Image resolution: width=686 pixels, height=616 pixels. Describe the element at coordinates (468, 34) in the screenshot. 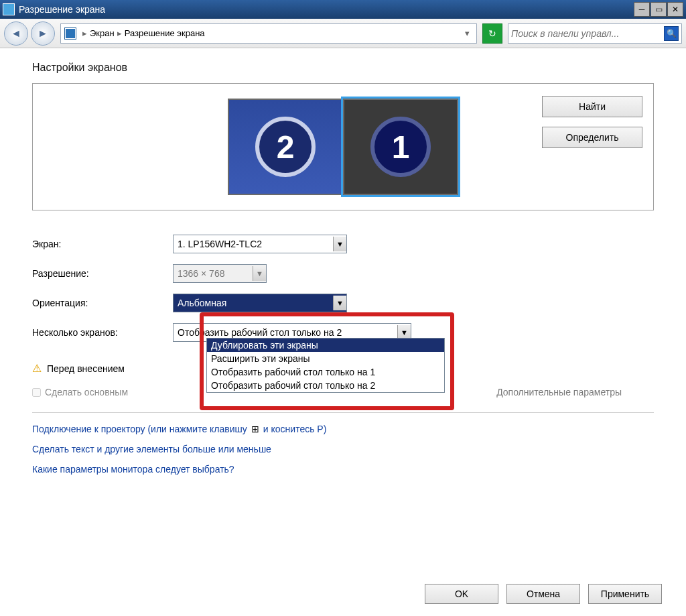

I see `chevron-down-icon: ▾` at that location.